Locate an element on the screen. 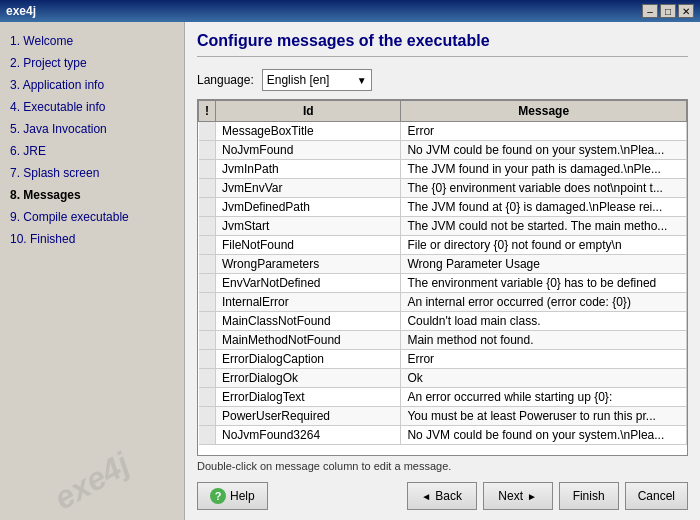  table-cell-message: The JVM found at {0} is damaged.\nPlease… is located at coordinates (544, 208).